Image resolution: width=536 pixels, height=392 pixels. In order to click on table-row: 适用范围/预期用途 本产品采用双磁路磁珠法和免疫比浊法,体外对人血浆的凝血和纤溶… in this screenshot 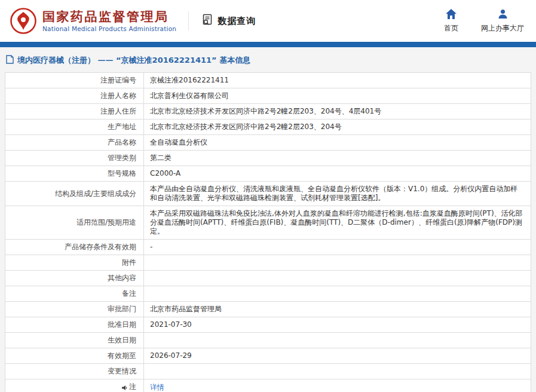, I will do `click(268, 223)`.